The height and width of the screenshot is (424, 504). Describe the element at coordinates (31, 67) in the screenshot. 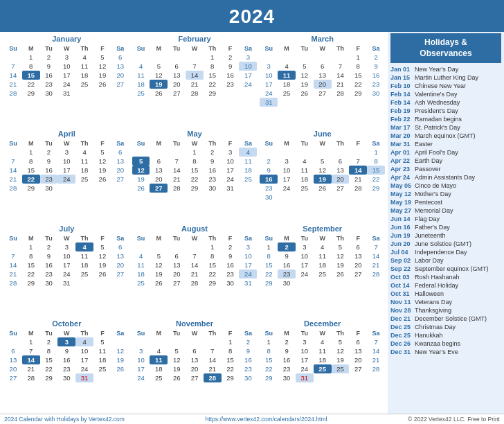

I see `cell: 8` at that location.